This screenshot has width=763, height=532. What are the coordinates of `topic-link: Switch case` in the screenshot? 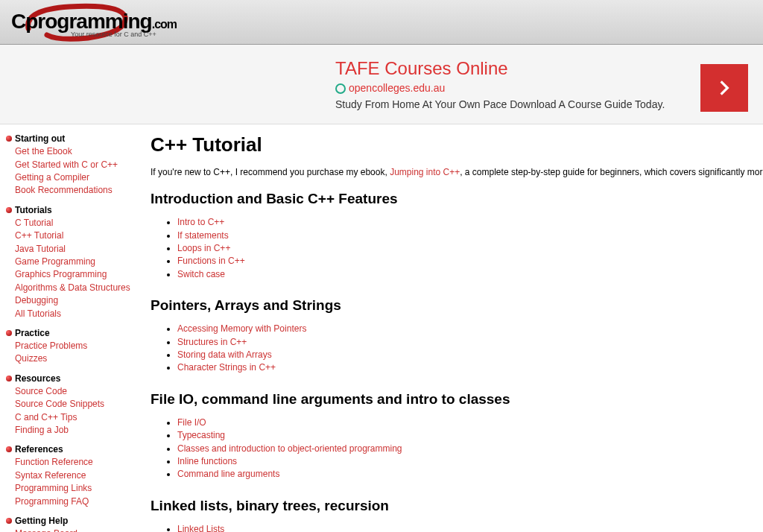 It's located at (201, 274).